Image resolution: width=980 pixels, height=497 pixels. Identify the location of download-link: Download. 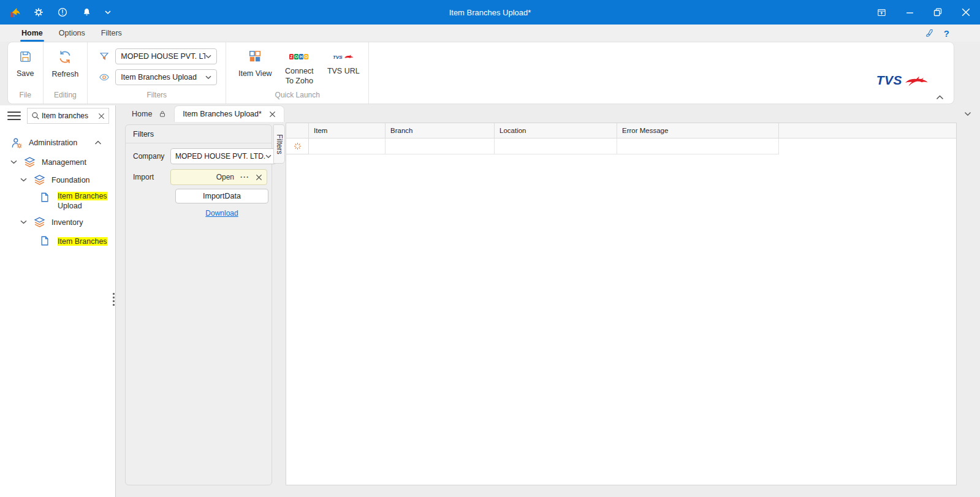
(222, 213).